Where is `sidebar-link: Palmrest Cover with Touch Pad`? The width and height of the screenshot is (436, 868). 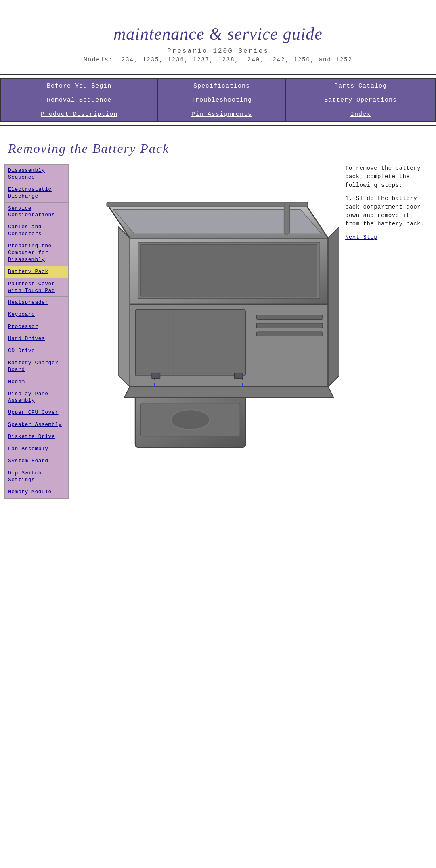 sidebar-link: Palmrest Cover with Touch Pad is located at coordinates (36, 288).